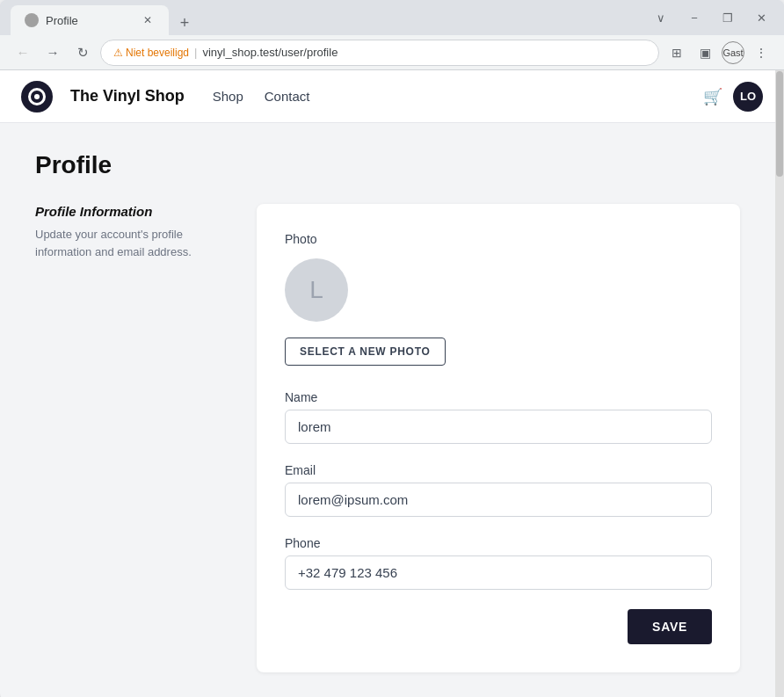 The width and height of the screenshot is (784, 697). What do you see at coordinates (733, 53) in the screenshot?
I see `account-button: Gast` at bounding box center [733, 53].